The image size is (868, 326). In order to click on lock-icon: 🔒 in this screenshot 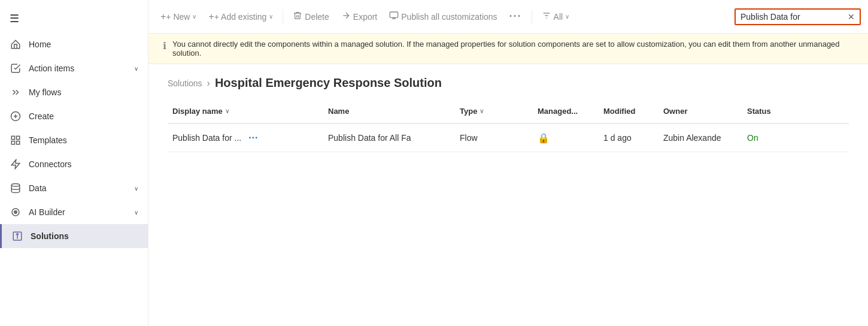, I will do `click(544, 138)`.